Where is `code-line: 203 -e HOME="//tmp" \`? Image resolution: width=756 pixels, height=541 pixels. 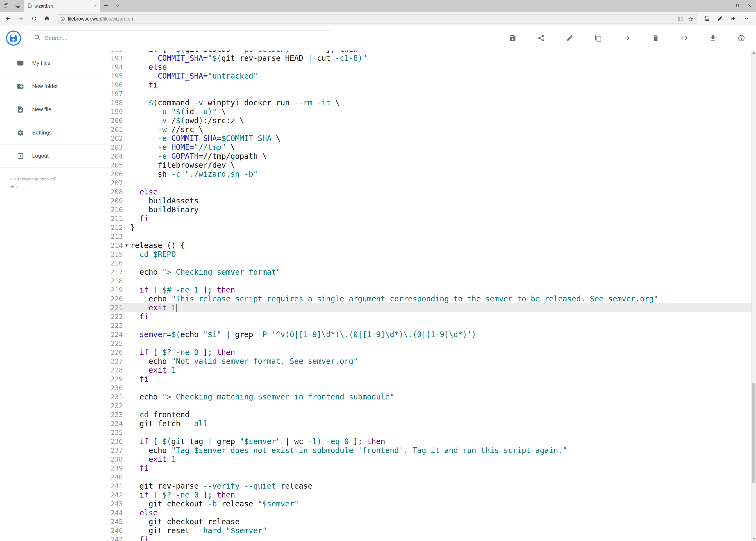
code-line: 203 -e HOME="//tmp" \ is located at coordinates (430, 147).